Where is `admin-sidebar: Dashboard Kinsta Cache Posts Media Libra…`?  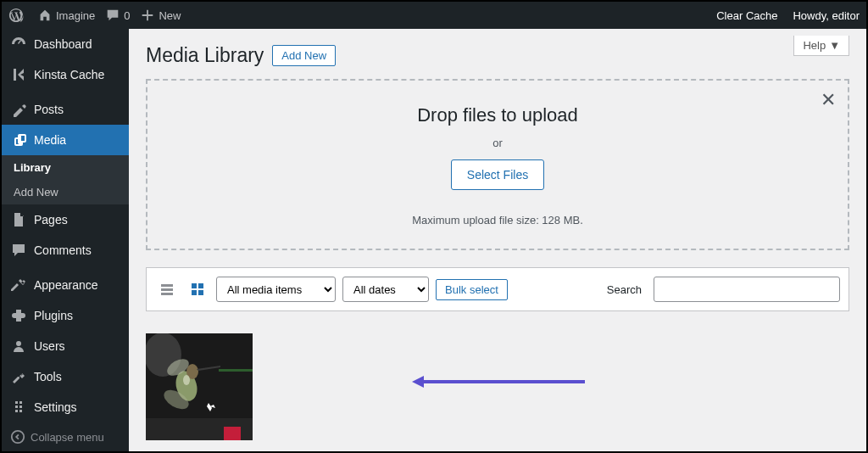
admin-sidebar: Dashboard Kinsta Cache Posts Media Libra… is located at coordinates (65, 240).